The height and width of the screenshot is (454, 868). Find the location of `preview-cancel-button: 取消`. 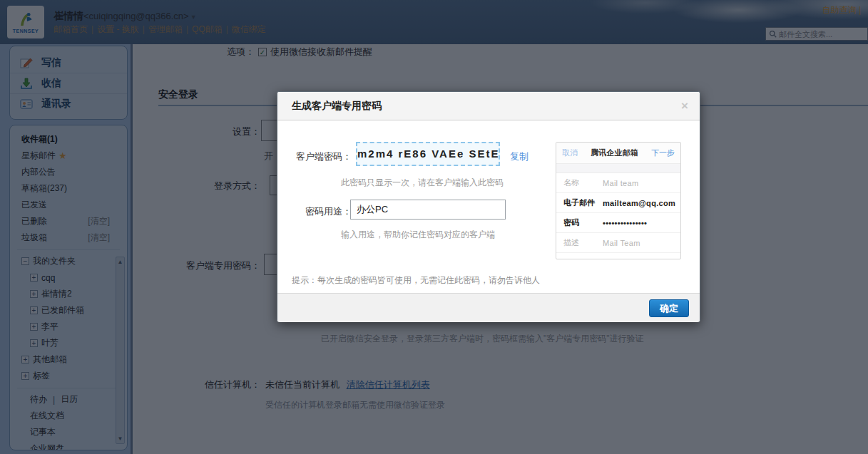

preview-cancel-button: 取消 is located at coordinates (570, 153).